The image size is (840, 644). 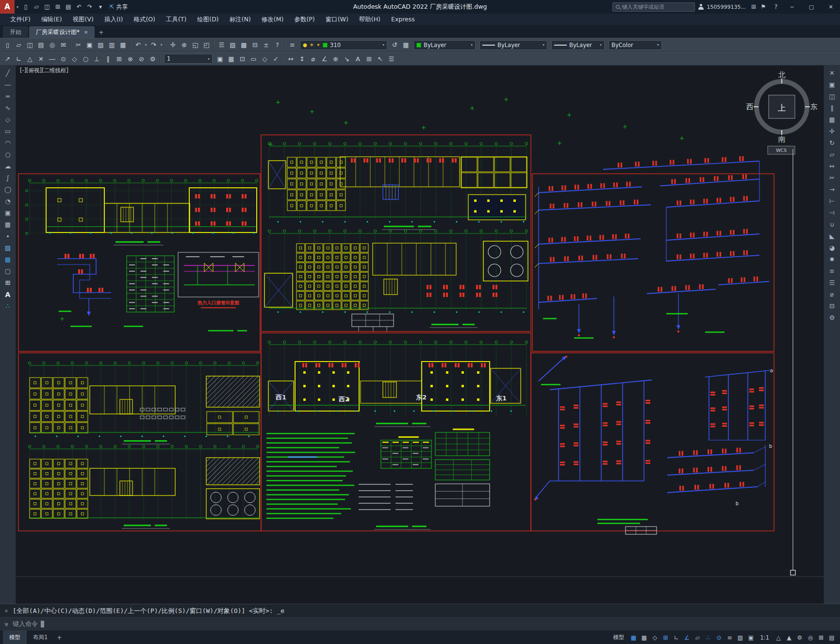 What do you see at coordinates (119, 59) in the screenshot?
I see `snap-insertion-icon: ⊞` at bounding box center [119, 59].